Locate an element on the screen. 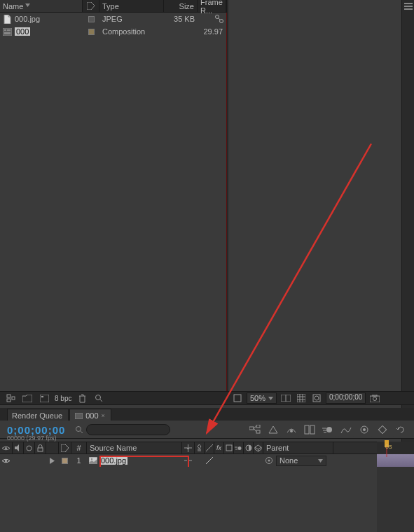  quality-icon is located at coordinates (209, 461).